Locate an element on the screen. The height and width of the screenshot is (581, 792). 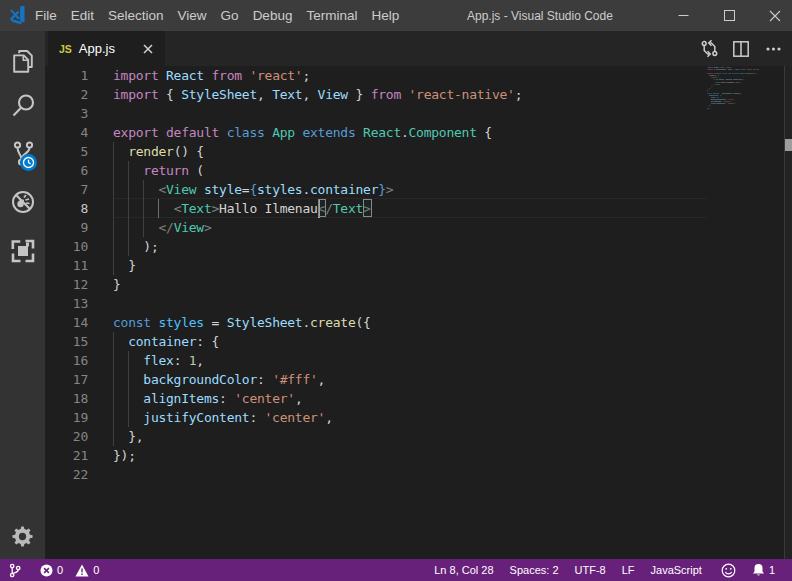
status-bar: 0 0 Ln 8, Col 28 Spaces: 2 UTF-8 LF Java… is located at coordinates (396, 570).